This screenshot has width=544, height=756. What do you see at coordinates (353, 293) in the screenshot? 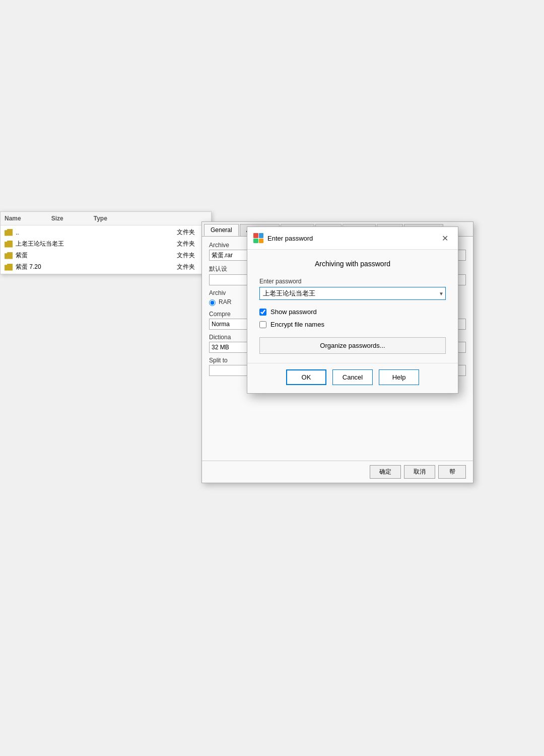
I see `password-input-wrapper: ▼` at bounding box center [353, 293].